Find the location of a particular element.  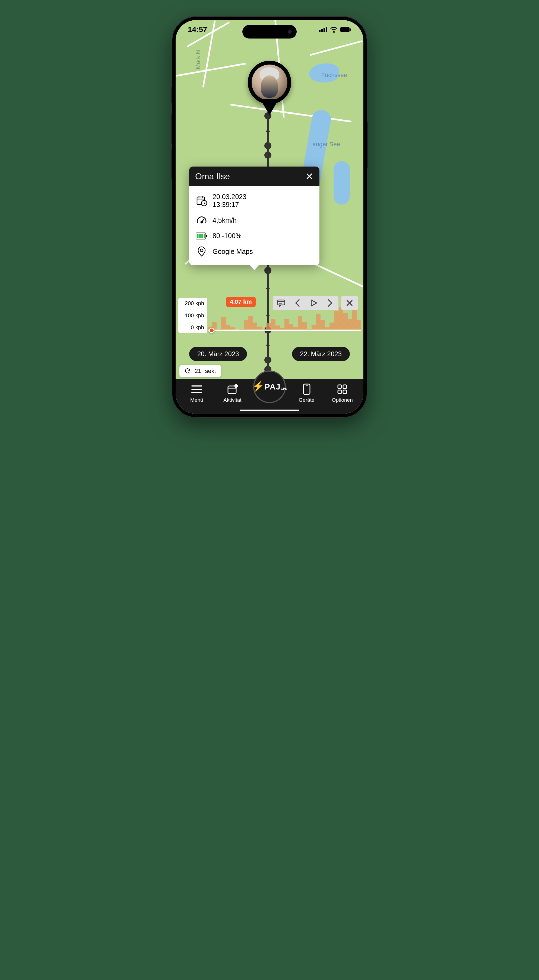

mute-switch is located at coordinates (171, 95).